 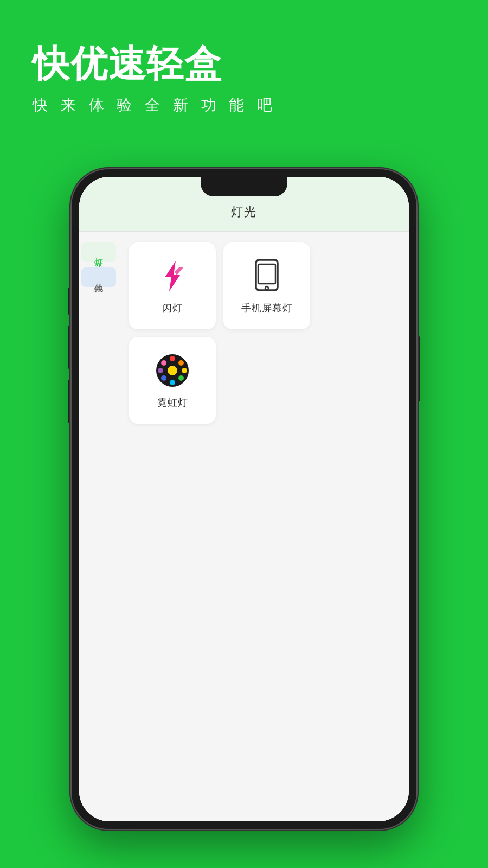 I want to click on flash-card: 闪灯, so click(x=172, y=286).